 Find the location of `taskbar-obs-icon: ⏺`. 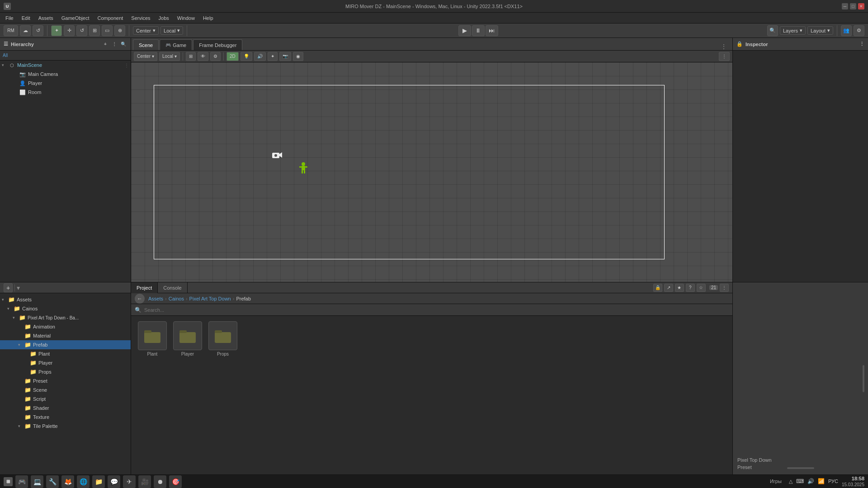

taskbar-obs-icon: ⏺ is located at coordinates (160, 482).